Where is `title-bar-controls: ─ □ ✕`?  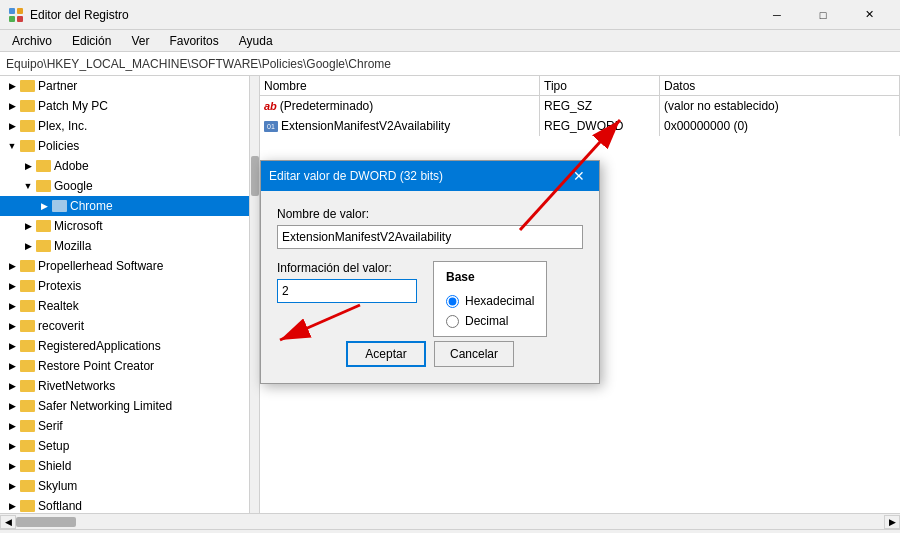
title-bar-controls: ─ □ ✕ is located at coordinates (823, 15).